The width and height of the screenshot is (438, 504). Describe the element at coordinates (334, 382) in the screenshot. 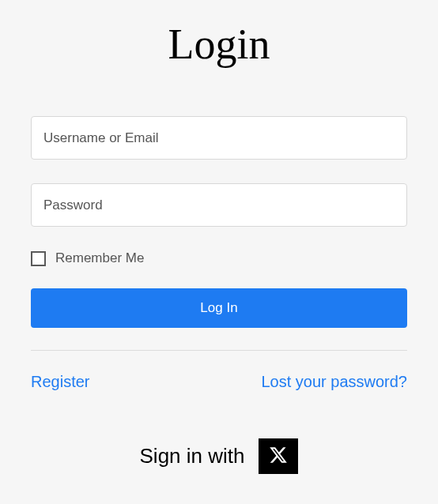

I see `lost-password-link: Lost your password?` at that location.